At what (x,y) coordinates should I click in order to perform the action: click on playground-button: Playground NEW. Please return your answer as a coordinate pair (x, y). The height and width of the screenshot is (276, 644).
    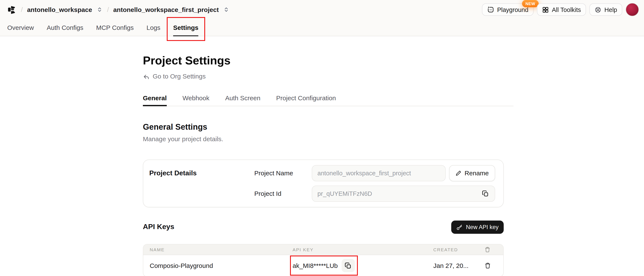
    Looking at the image, I should click on (508, 10).